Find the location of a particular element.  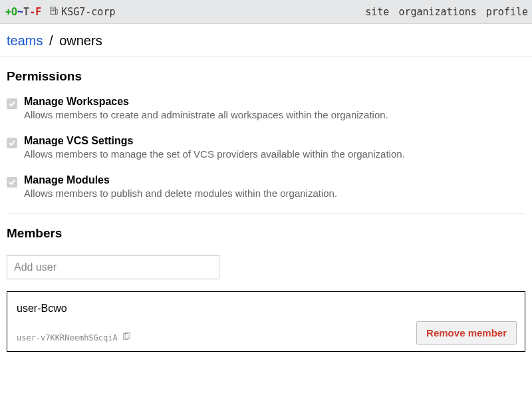

member-card: user-Bcwo user-v7KKRNeemhSGcqiA Remove m… is located at coordinates (266, 322).